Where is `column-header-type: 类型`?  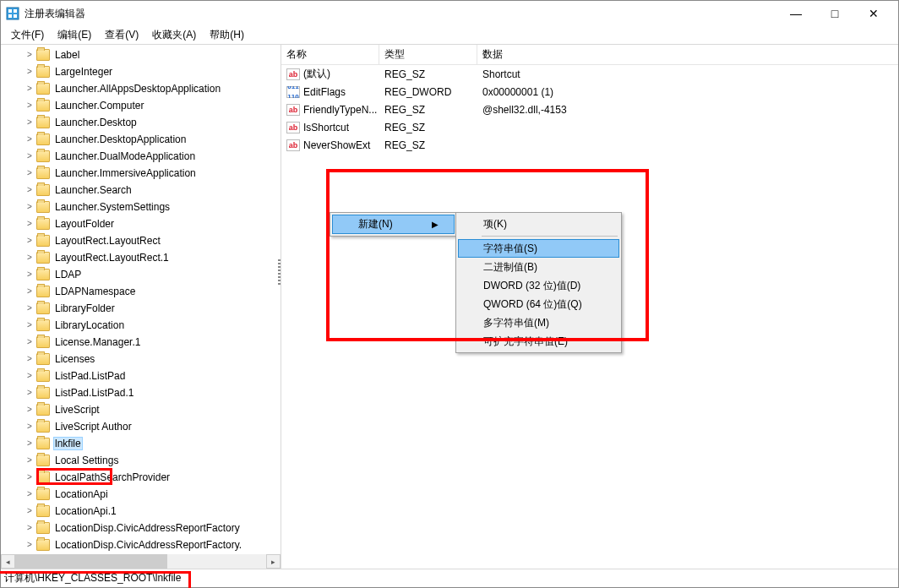
column-header-type: 类型 is located at coordinates (428, 54).